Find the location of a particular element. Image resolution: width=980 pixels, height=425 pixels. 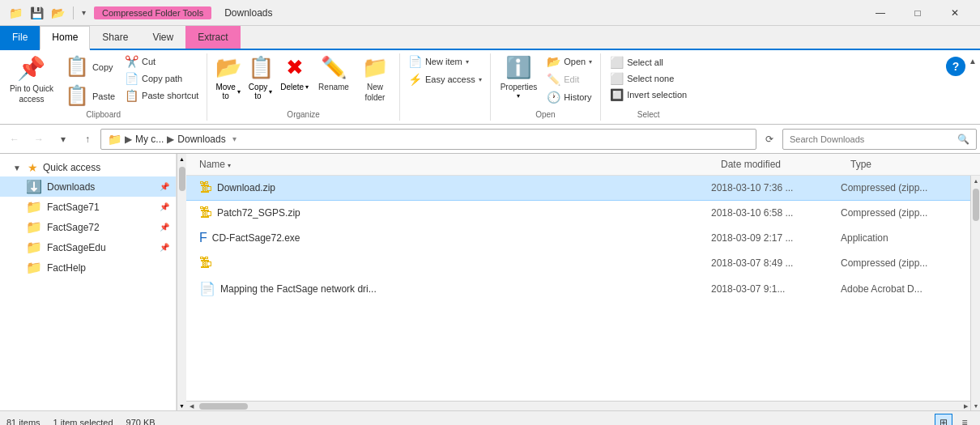

table-row: F CD-FactSage72.exe 2018-03-09 2:17 ... … is located at coordinates (578, 238).